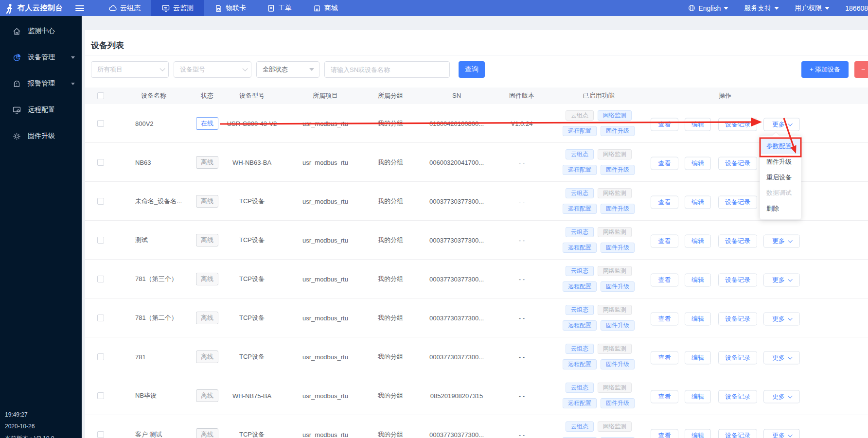 The image size is (868, 438). What do you see at coordinates (130, 70) in the screenshot?
I see `project-select: 所有项目` at bounding box center [130, 70].